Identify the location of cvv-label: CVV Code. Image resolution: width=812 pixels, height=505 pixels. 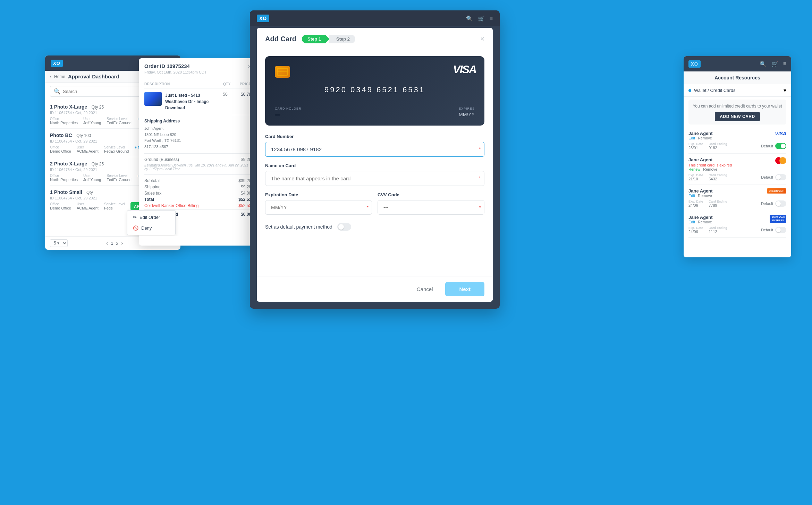
(431, 195).